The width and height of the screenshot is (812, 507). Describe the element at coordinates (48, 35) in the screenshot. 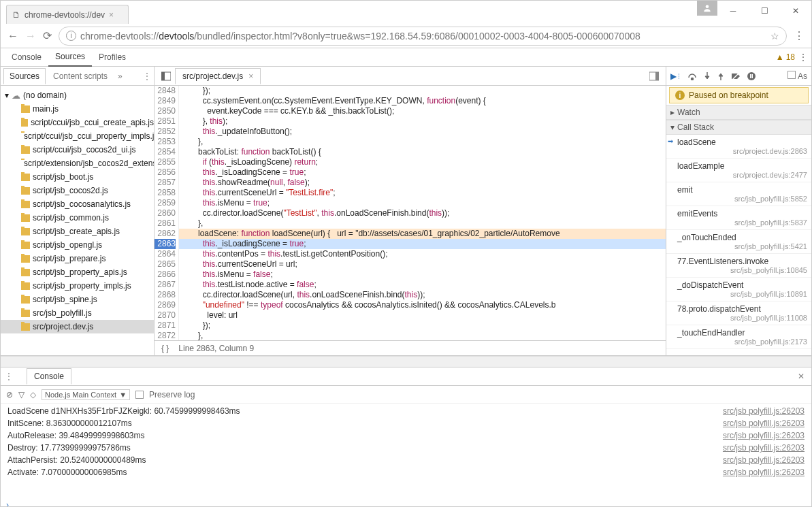

I see `reload-icon: ⟳` at that location.